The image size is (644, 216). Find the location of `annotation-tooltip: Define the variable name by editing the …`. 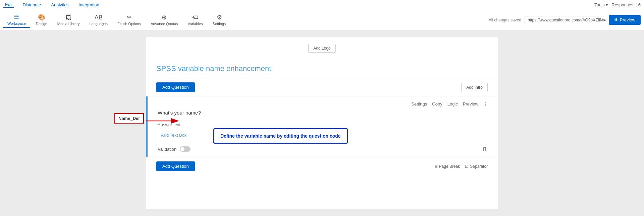

annotation-tooltip: Define the variable name by editing the … is located at coordinates (280, 136).